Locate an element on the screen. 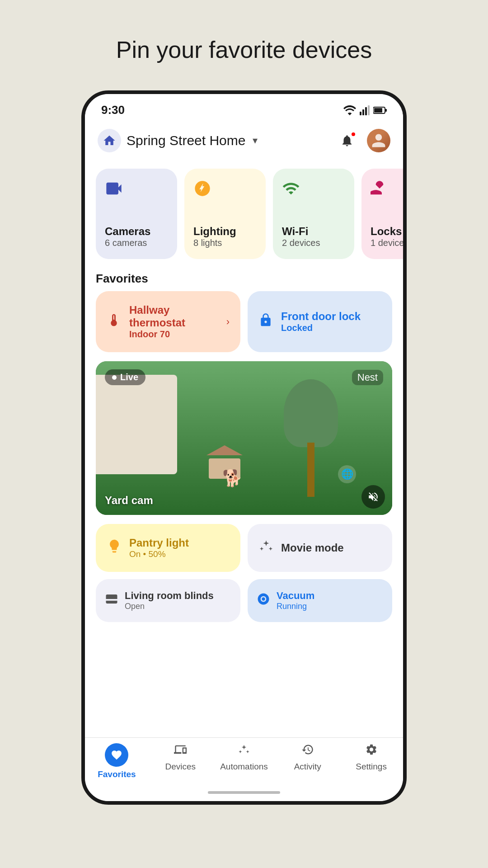 The width and height of the screenshot is (488, 868). category-card-wifi: Wi-Fi 2 devices is located at coordinates (314, 214).